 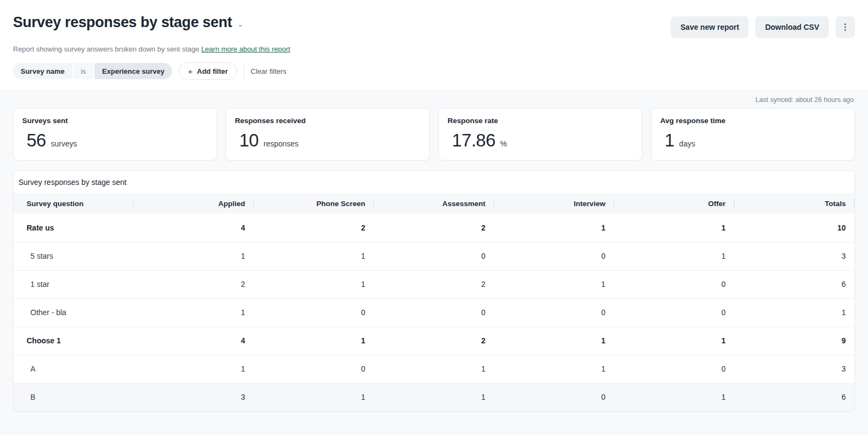 What do you see at coordinates (208, 71) in the screenshot?
I see `add-filter-button: + Add filter` at bounding box center [208, 71].